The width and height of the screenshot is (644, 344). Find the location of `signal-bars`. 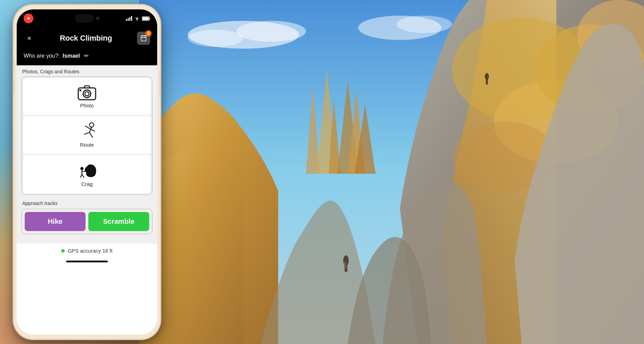

signal-bars is located at coordinates (129, 18).